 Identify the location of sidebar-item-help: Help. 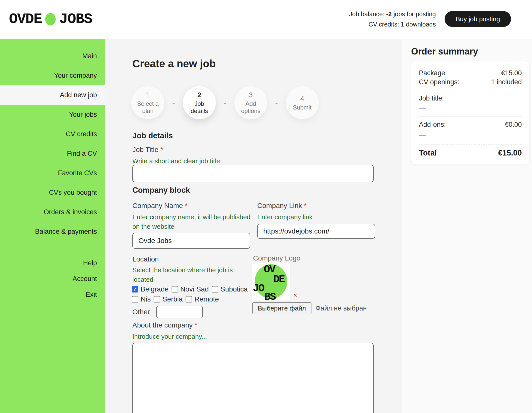
(53, 263).